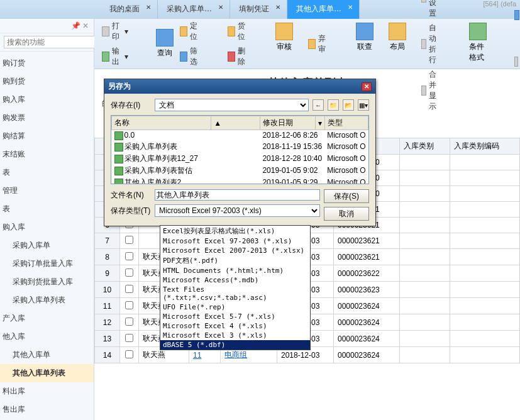 This screenshot has height=420, width=520. Describe the element at coordinates (367, 87) in the screenshot. I see `close-icon: ✕` at that location.